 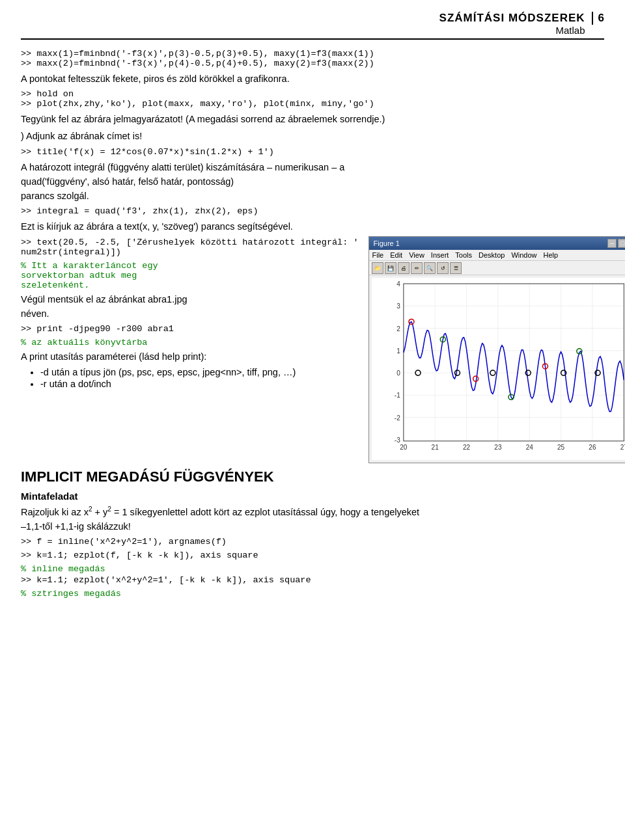 What do you see at coordinates (391, 268) in the screenshot?
I see `toolbar-btn-2: 💾` at bounding box center [391, 268].